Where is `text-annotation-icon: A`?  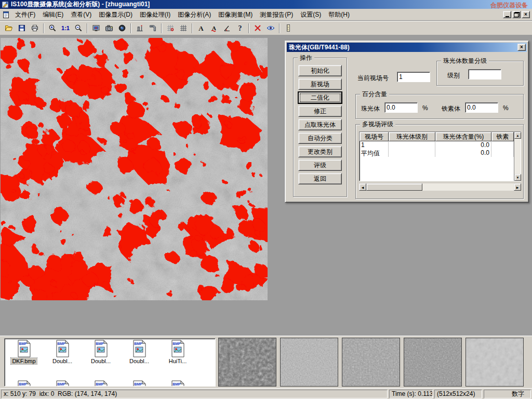 text-annotation-icon: A is located at coordinates (201, 28).